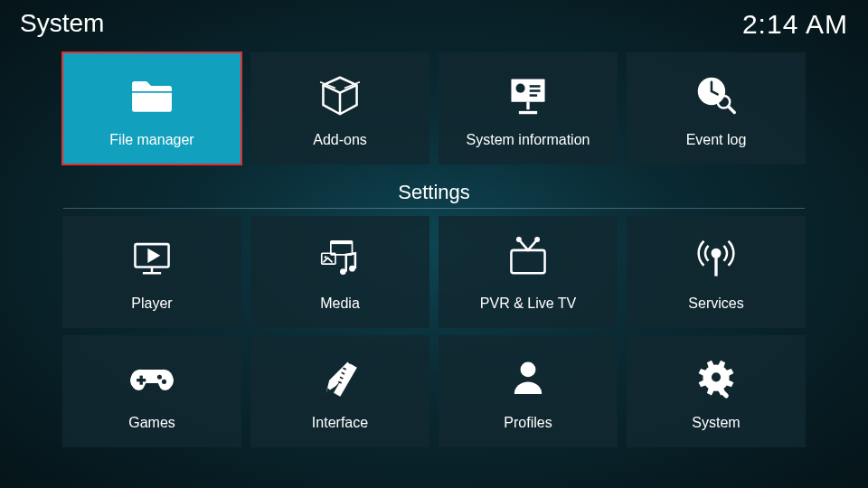  What do you see at coordinates (528, 304) in the screenshot?
I see `tile-label: PVR & Live TV` at bounding box center [528, 304].